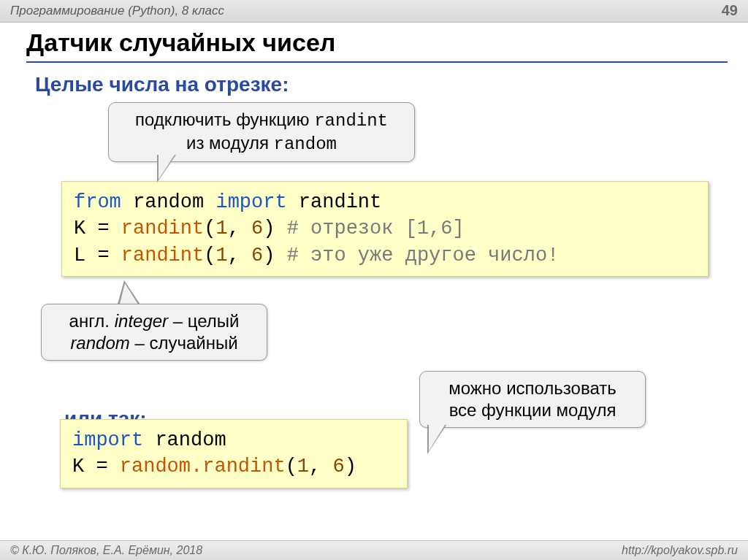  I want to click on code-block-randint: from random import randint K = randint(1…, so click(385, 229).